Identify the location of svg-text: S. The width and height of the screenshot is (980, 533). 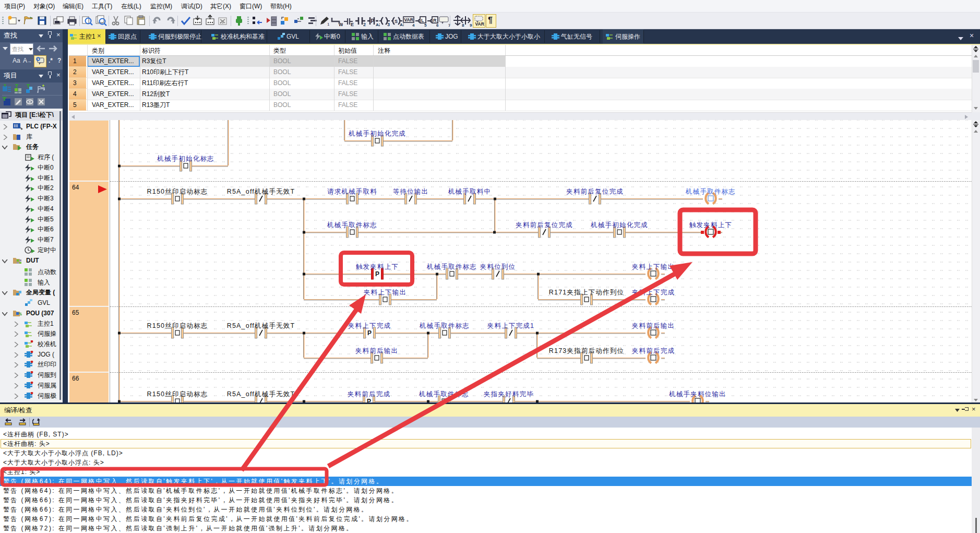
(396, 21).